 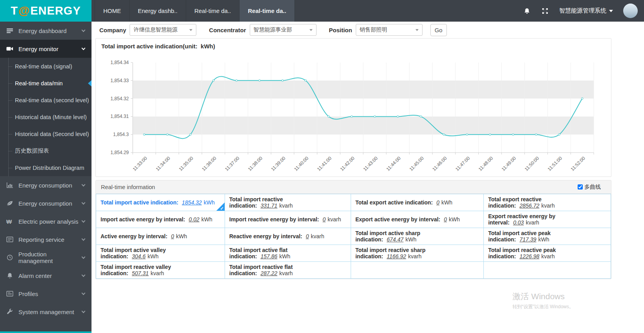 What do you see at coordinates (547, 219) in the screenshot?
I see `info-cell: Export reactive energy by interval:0.03k…` at bounding box center [547, 219].